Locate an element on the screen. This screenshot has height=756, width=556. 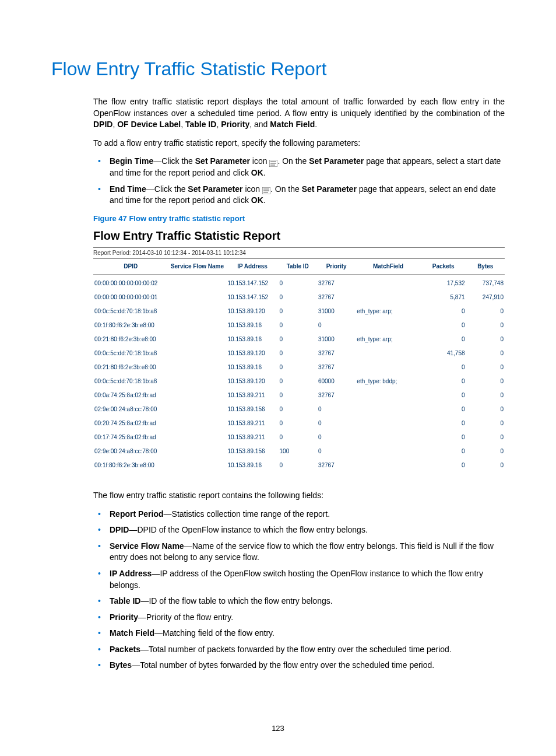
param-text: . On the is located at coordinates (286, 189).